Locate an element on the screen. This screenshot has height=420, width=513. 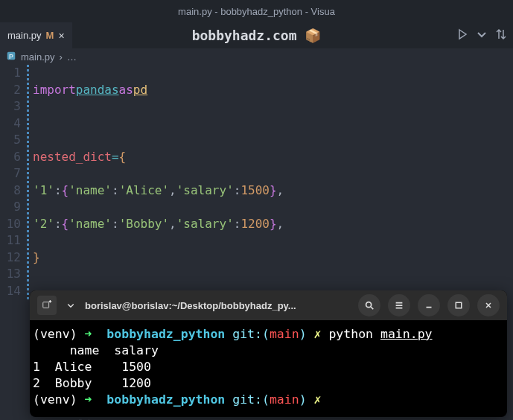
window-title: main.py - bobbyhadz_python - Visua is located at coordinates (256, 12).